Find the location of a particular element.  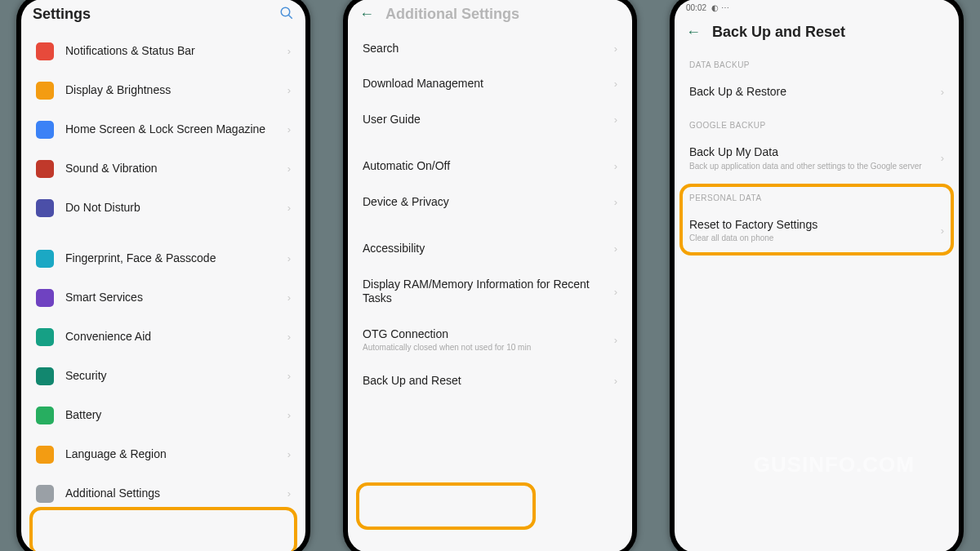

item-label: Notifications & Status Bar is located at coordinates (171, 51).